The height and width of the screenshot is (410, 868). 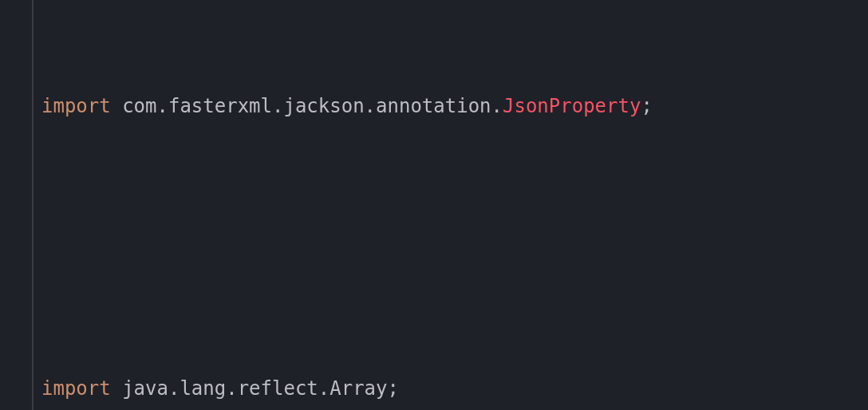 I want to click on text: com.fasterxml.jackson.annotation., so click(x=306, y=106).